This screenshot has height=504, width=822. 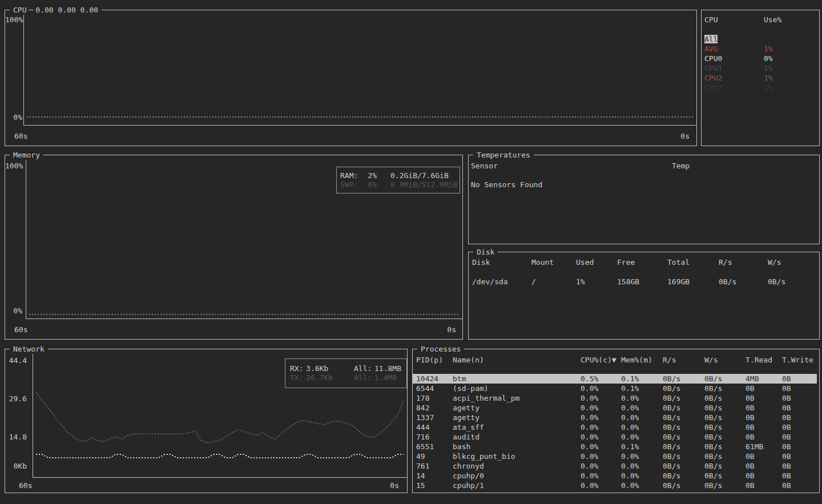 I want to click on process-cell: btm, so click(x=517, y=379).